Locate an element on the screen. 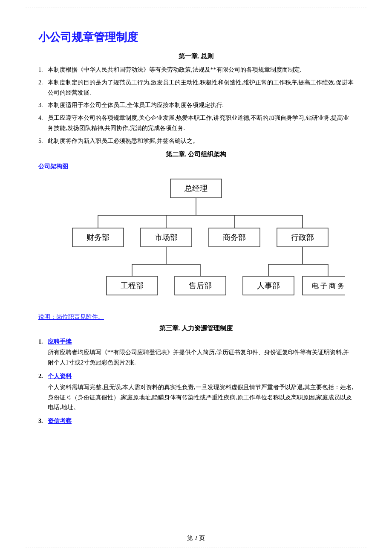 This screenshot has width=392, height=555. item-title: 应聘手续 is located at coordinates (60, 342).